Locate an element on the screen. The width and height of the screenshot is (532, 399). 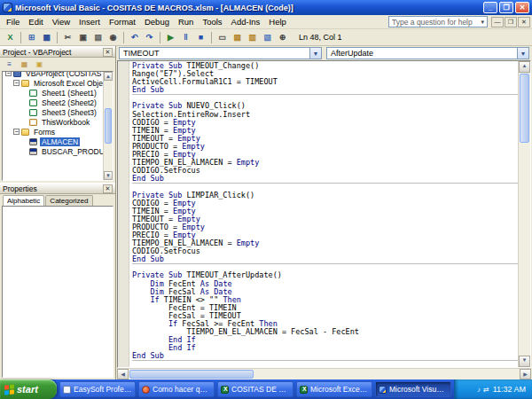
start-button: start is located at coordinates (28, 389).